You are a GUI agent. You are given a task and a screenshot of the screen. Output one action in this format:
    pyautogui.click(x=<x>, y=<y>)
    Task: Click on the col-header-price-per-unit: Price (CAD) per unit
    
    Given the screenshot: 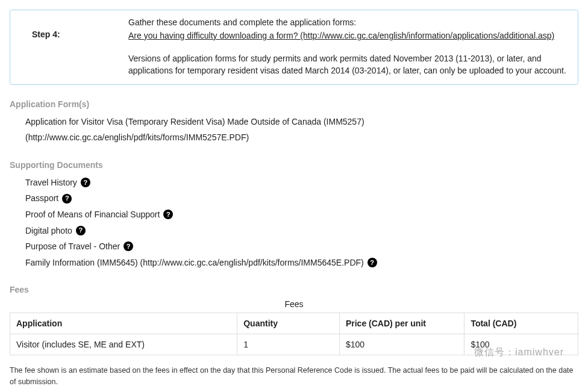 What is the action you would take?
    pyautogui.click(x=401, y=324)
    